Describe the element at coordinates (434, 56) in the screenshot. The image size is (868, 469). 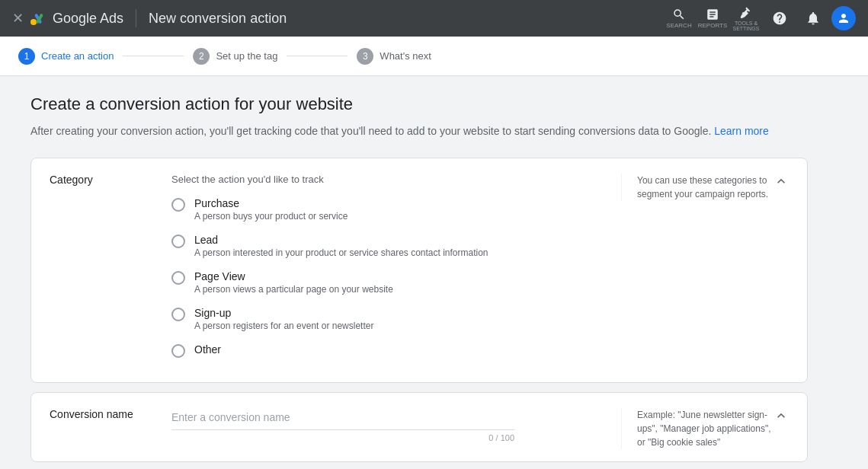
I see `stepper-bar: 1 Create an action 2 Set up the tag 3 Wh…` at that location.